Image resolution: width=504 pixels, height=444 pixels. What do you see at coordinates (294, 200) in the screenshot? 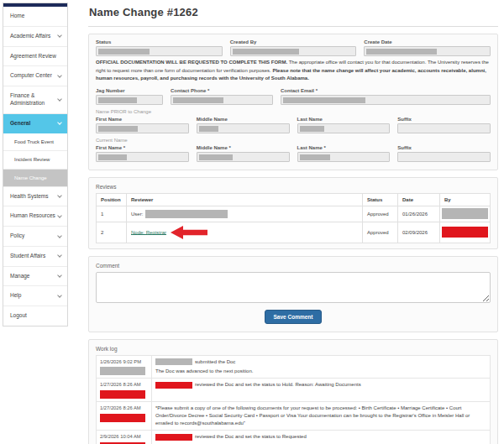
I see `reviews-header-row: PositionReviewerStatusDateBy` at bounding box center [294, 200].